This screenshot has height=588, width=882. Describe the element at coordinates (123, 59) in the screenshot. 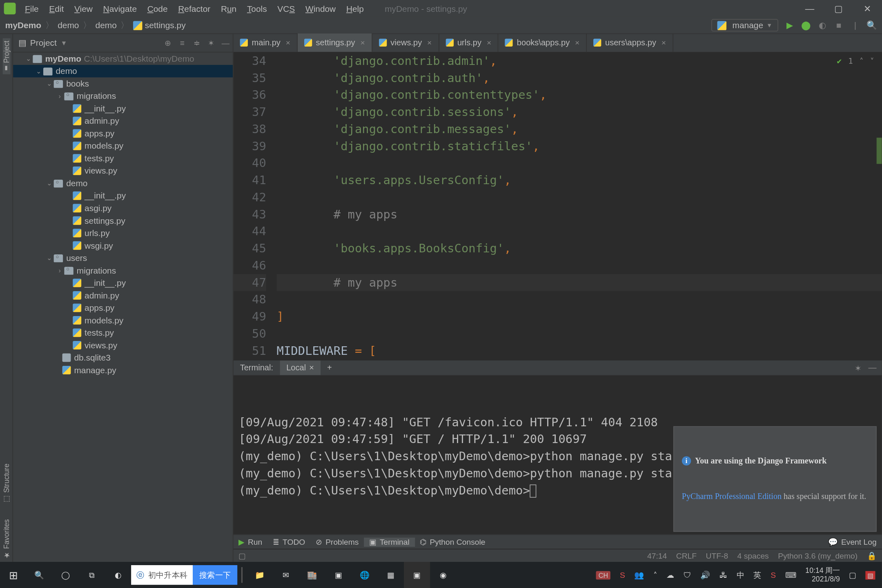

I see `tree-item: ⌄myDemoC:\Users\1\Desktop\myDemo` at that location.